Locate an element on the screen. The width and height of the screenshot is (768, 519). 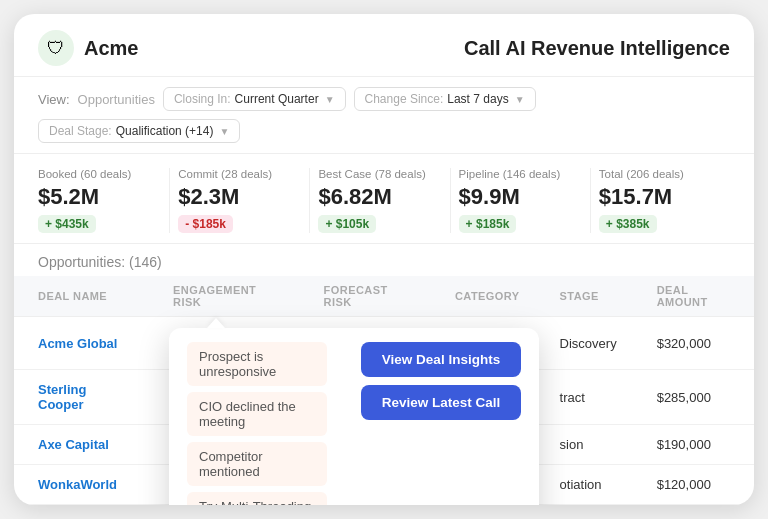
metric-label: Total (206 deals) is located at coordinates (660, 174).